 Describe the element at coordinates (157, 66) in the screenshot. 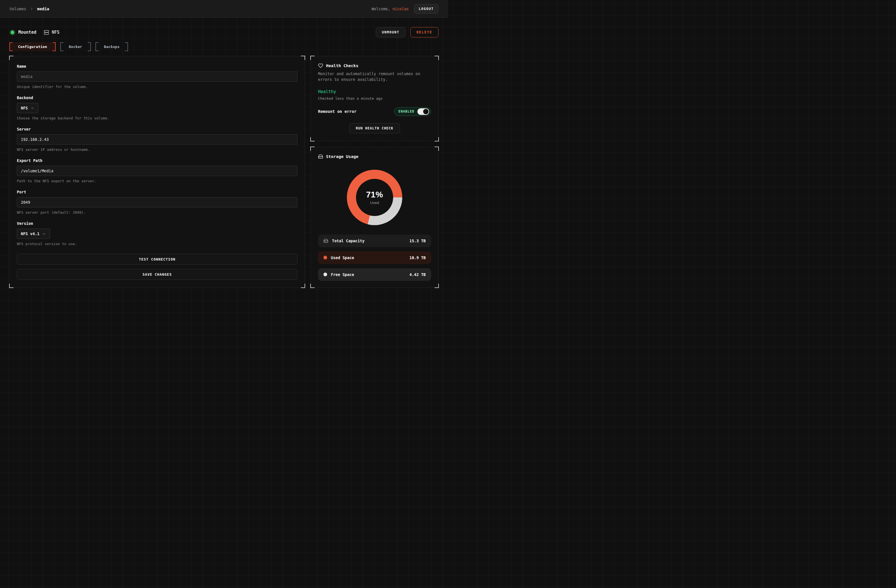

I see `name-label: Name` at that location.